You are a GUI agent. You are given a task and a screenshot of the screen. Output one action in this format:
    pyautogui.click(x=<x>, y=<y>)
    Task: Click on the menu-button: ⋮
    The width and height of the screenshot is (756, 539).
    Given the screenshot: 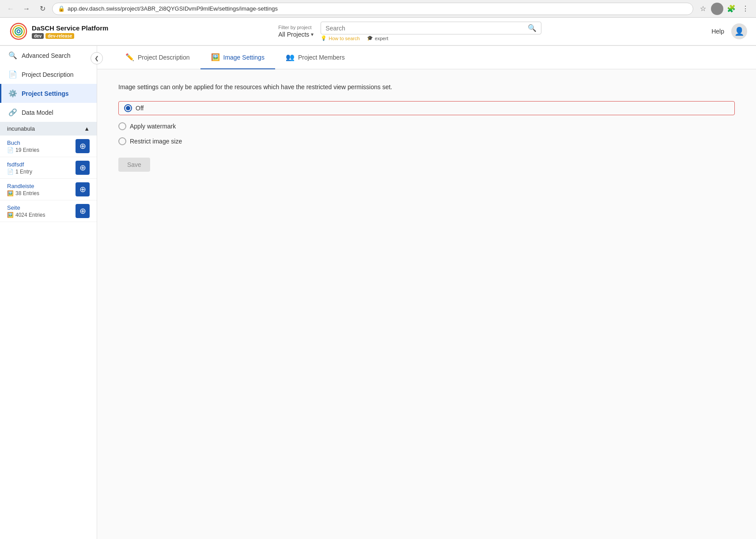 What is the action you would take?
    pyautogui.click(x=745, y=9)
    